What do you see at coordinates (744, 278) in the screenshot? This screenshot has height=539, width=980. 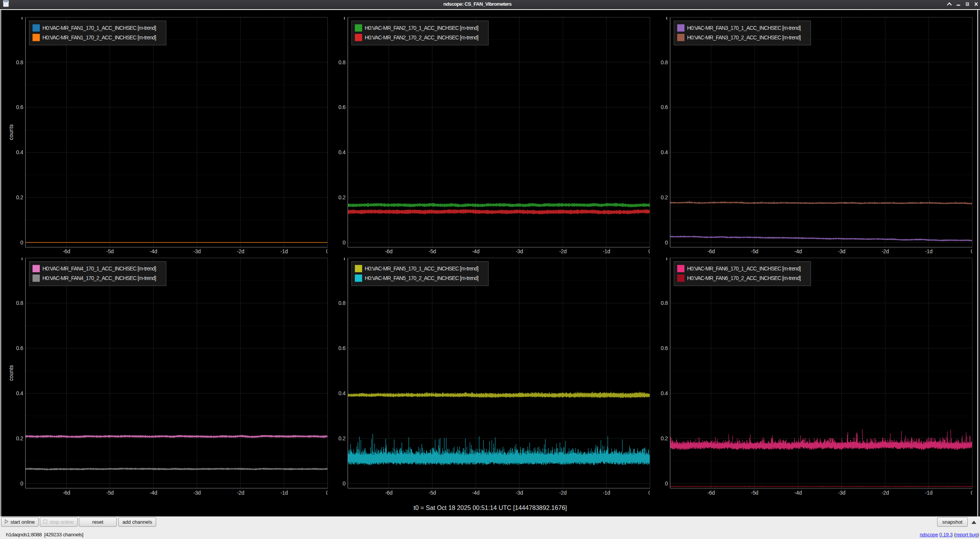 I see `svg-text:H0:VAC-MR_FAN6_170_2_ACC_INCHS: H0:VAC-MR_FAN6_170_2_ACC_INCHSEC [m-tren…` at bounding box center [744, 278].